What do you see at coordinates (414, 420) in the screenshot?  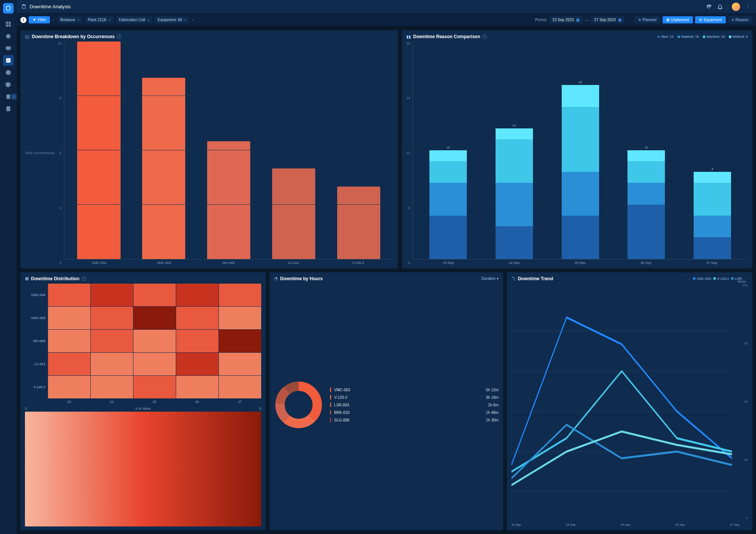 I see `legend-item: SLG-0081h 30m` at bounding box center [414, 420].